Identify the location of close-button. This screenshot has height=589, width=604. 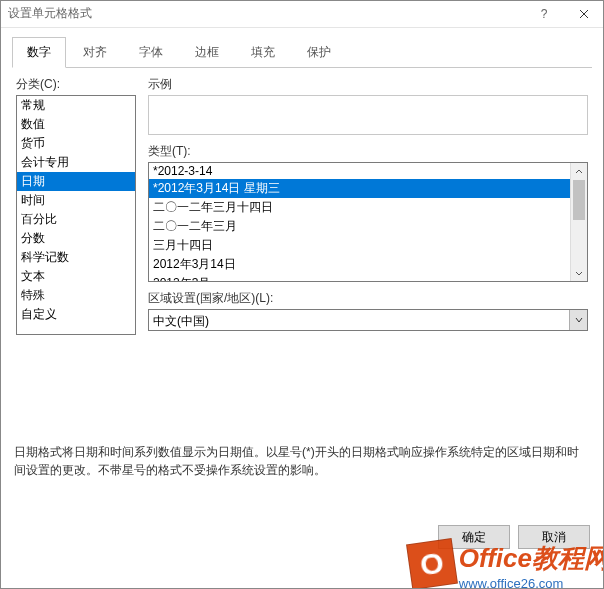
(584, 14).